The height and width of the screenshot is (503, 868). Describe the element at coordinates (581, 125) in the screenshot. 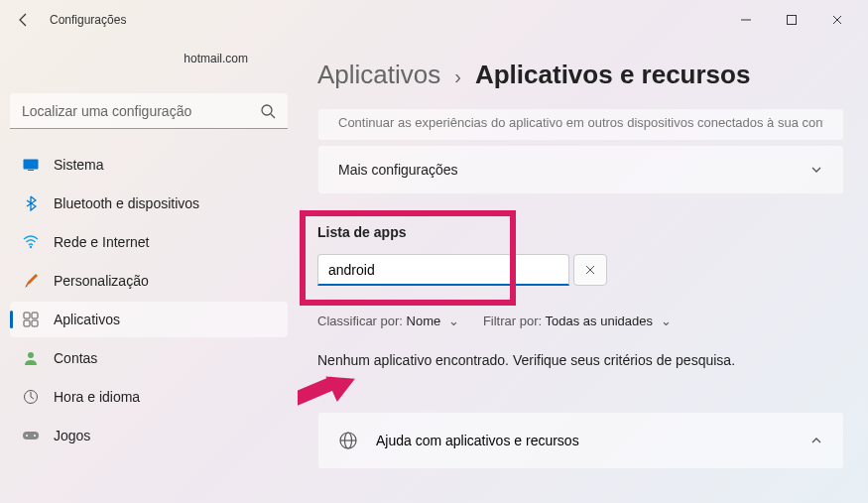

I see `card-shared-experiences: Continuar as experiências do aplicativo …` at that location.